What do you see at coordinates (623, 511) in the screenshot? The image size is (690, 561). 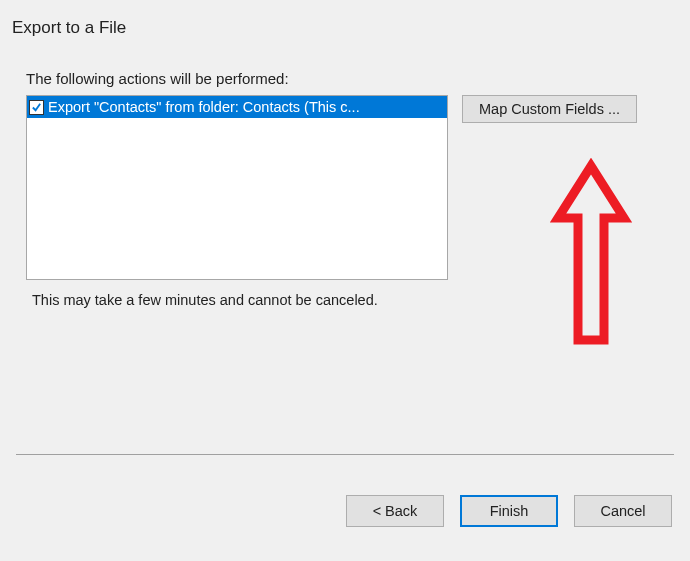 I see `cancel-button: Cancel` at bounding box center [623, 511].